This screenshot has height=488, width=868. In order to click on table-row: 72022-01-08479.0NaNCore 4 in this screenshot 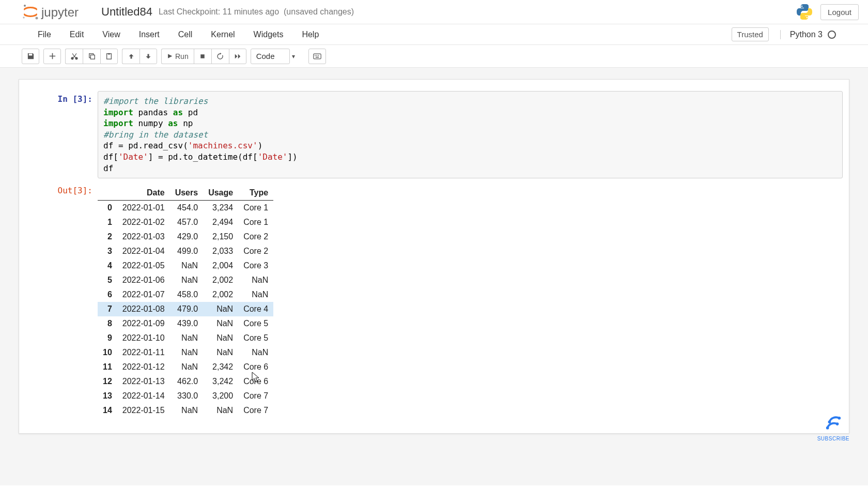, I will do `click(185, 309)`.